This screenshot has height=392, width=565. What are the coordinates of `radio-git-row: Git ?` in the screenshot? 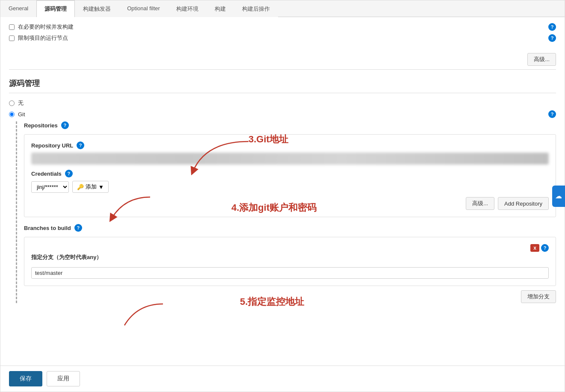 It's located at (282, 114).